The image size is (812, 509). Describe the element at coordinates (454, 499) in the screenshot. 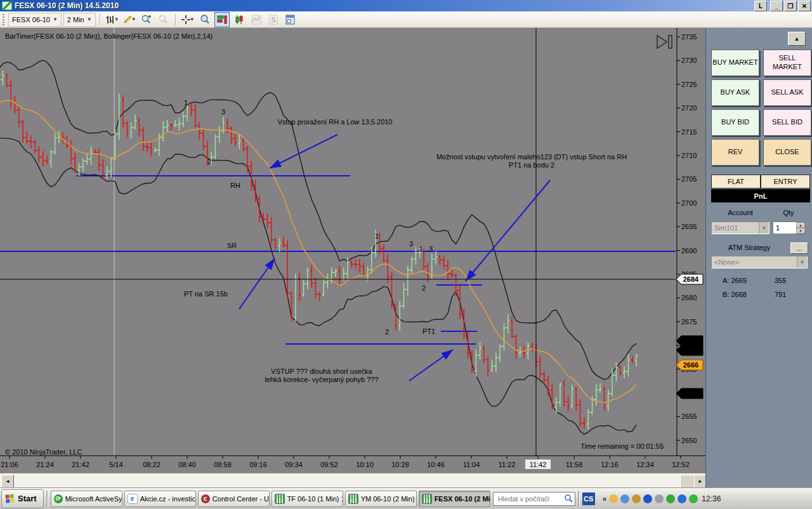

I see `taskbar-button-fesx-06-10-2-mi-: FESX 06-10 (2 Mi...` at that location.